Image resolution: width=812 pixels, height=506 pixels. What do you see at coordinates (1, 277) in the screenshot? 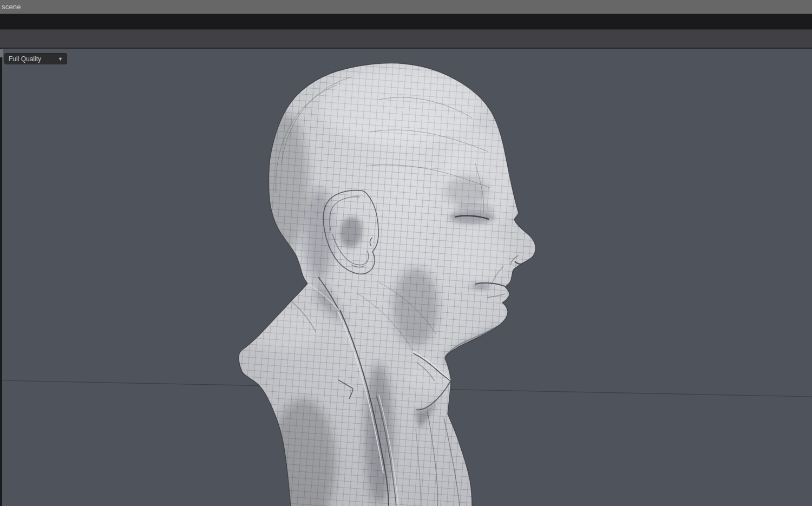
I see `viewport-left-edge-strip` at bounding box center [1, 277].